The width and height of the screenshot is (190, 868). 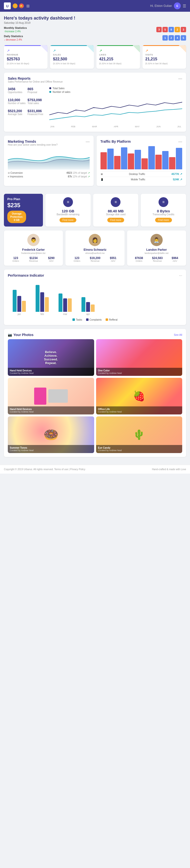 What do you see at coordinates (95, 30) in the screenshot?
I see `monthly-stats-row: Monthly Statistics ↑Increase 2.4% 3 5 8 …` at bounding box center [95, 30].